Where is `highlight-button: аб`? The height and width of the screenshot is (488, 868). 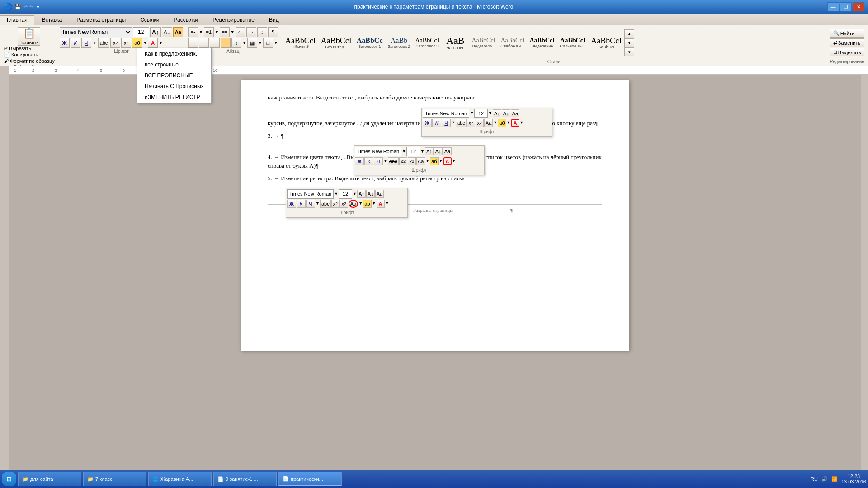
highlight-button: аб is located at coordinates (137, 43).